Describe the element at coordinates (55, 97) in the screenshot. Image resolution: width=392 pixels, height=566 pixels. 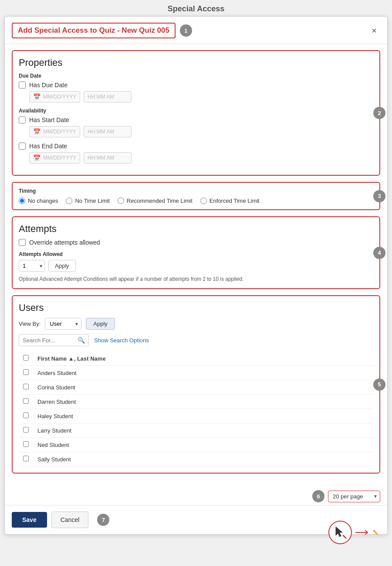
I see `due-date-date-input: 📅 MM/DD/YYYY` at that location.